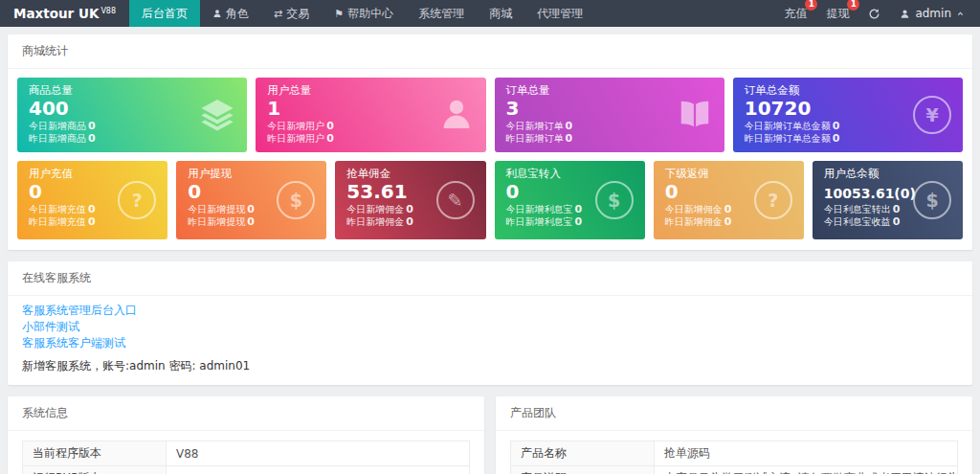 This screenshot has height=474, width=980. What do you see at coordinates (278, 13) in the screenshot?
I see `exchange-icon: ⇄` at bounding box center [278, 13].